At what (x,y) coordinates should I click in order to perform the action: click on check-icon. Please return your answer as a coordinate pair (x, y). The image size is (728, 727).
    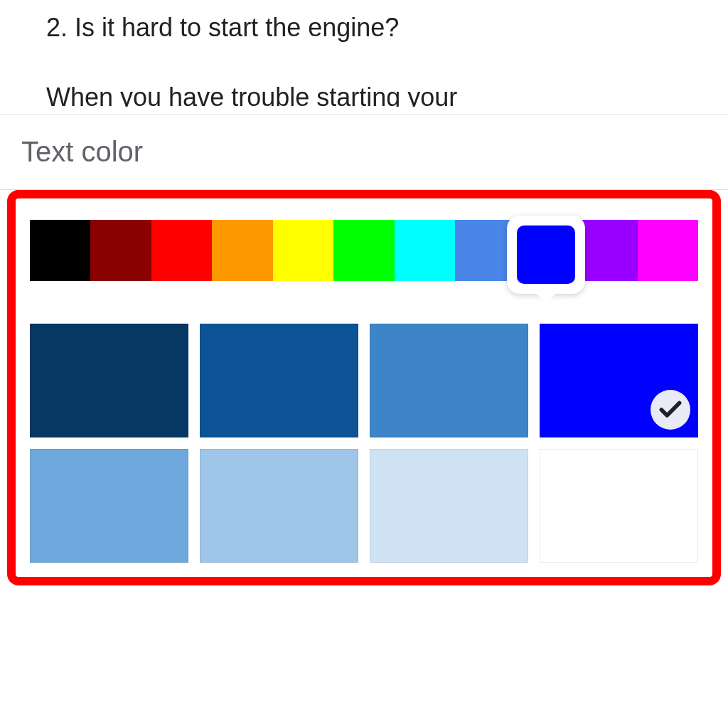
    Looking at the image, I should click on (670, 410).